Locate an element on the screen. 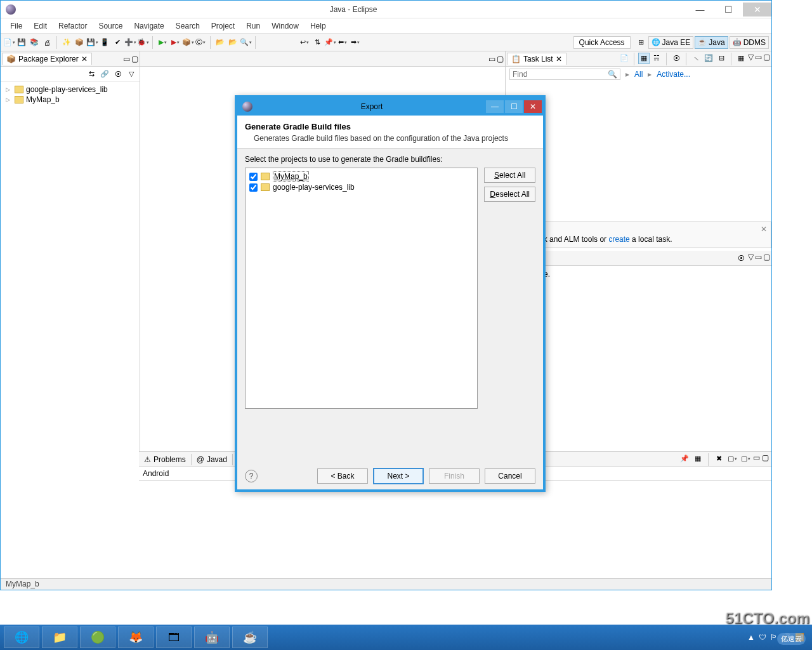 Image resolution: width=812 pixels, height=650 pixels. task-sched-icon: ☵ is located at coordinates (657, 58).